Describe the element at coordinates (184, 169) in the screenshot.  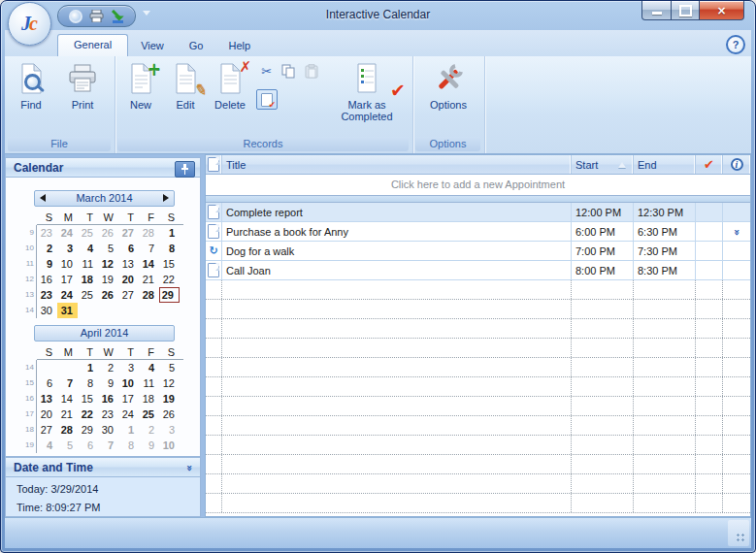
I see `pin-button` at that location.